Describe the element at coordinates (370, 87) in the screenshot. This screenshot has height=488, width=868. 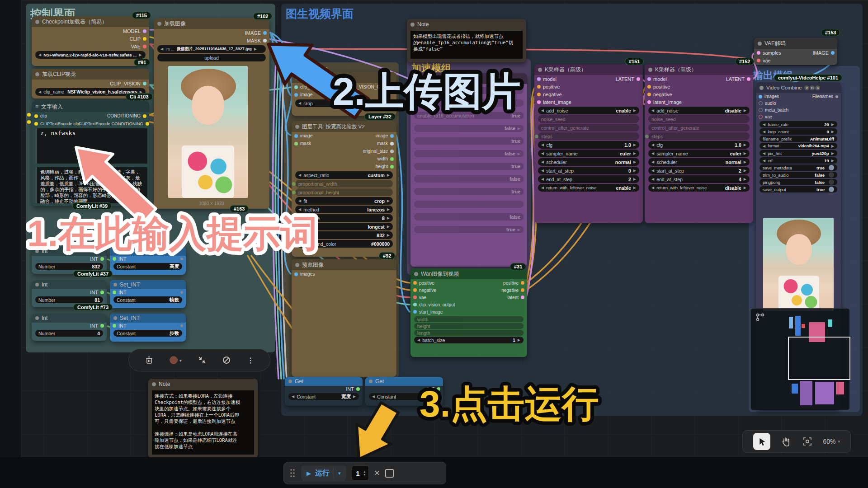
I see `output-port-clip-vision-output: CLIP_VISION_OUTPUT` at that location.